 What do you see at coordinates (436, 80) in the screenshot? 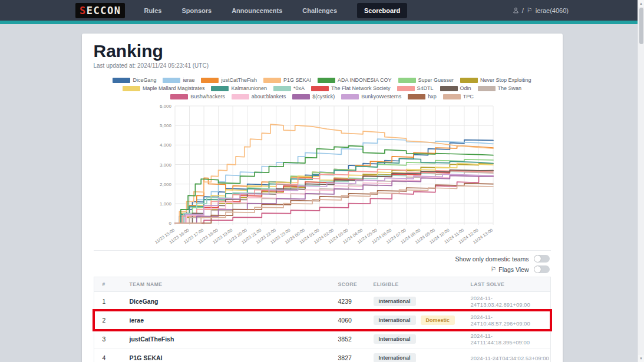
I see `legend-label: Super Guesser` at bounding box center [436, 80].